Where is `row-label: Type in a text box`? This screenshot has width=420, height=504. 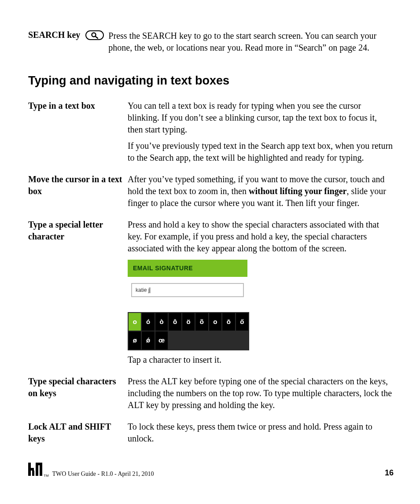
row-label: Type in a text box is located at coordinates (78, 106).